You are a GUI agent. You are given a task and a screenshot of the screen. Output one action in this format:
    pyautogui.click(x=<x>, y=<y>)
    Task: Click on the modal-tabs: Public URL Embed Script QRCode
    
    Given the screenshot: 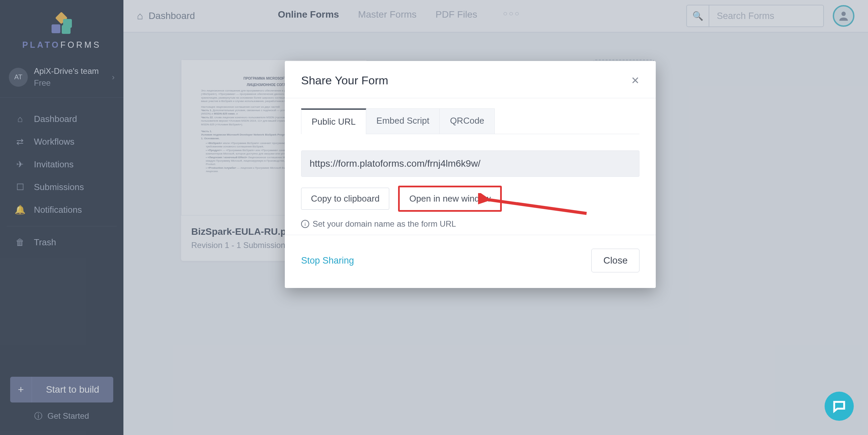 What is the action you would take?
    pyautogui.click(x=470, y=121)
    